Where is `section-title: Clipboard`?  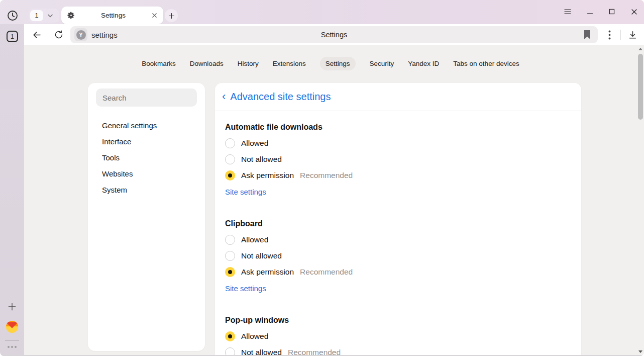 section-title: Clipboard is located at coordinates (398, 224).